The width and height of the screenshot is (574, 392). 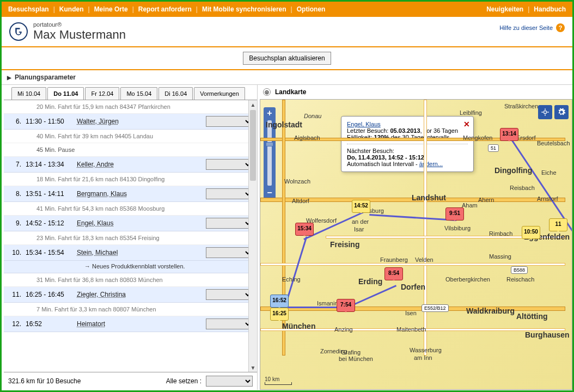 What do you see at coordinates (267, 92) in the screenshot?
I see `map-target-icon: ◎` at bounding box center [267, 92].